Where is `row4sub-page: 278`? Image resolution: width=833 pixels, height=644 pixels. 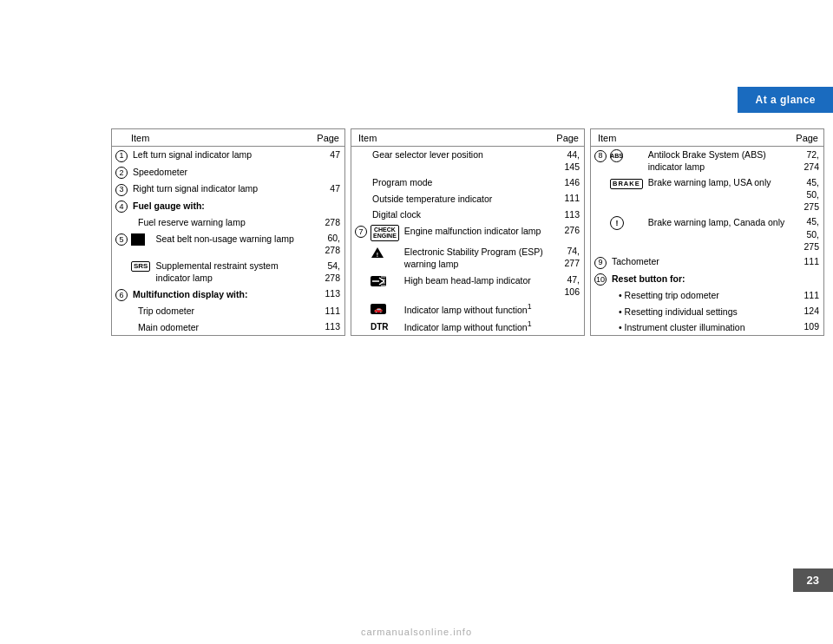
row4sub-page: 278 is located at coordinates (328, 222).